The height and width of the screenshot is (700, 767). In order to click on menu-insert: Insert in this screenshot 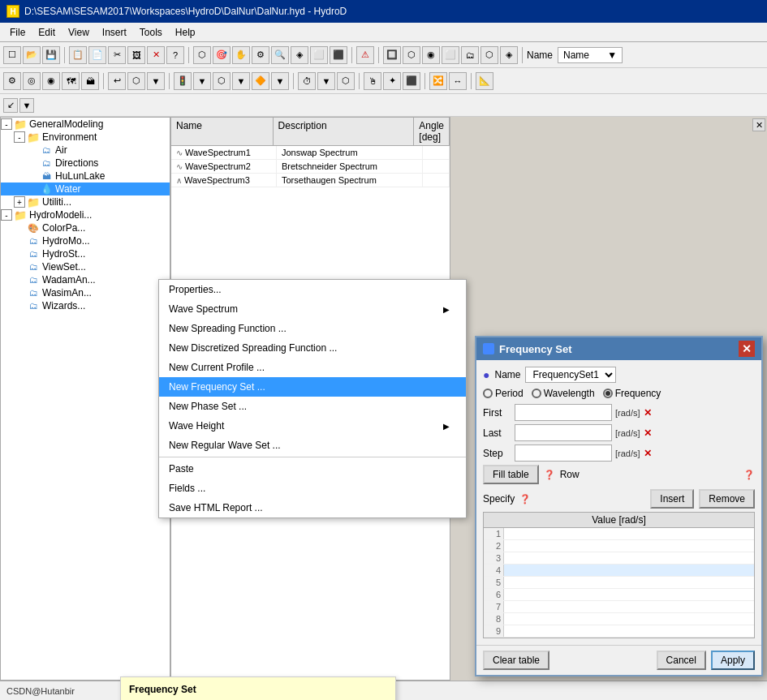, I will do `click(114, 32)`.